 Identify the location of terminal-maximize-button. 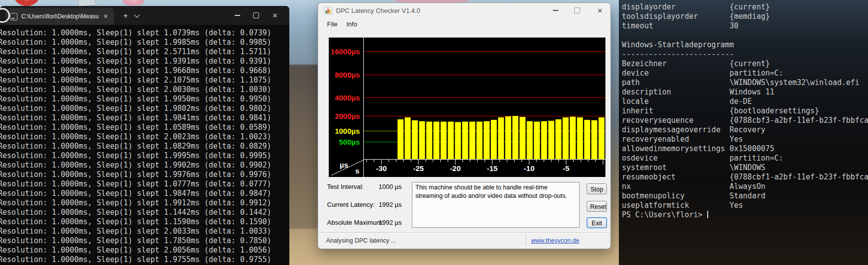
(256, 15).